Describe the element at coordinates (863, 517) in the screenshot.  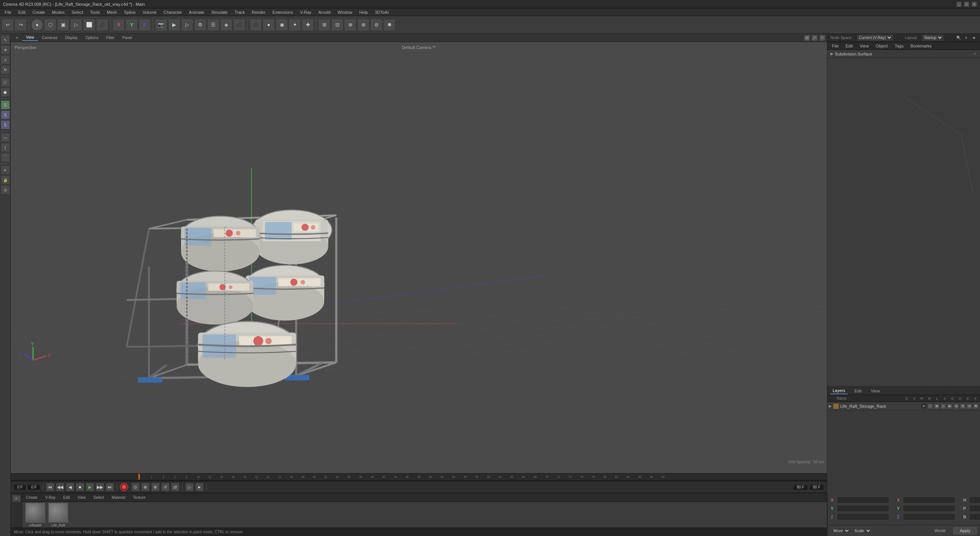
I see `coord-z-input` at that location.